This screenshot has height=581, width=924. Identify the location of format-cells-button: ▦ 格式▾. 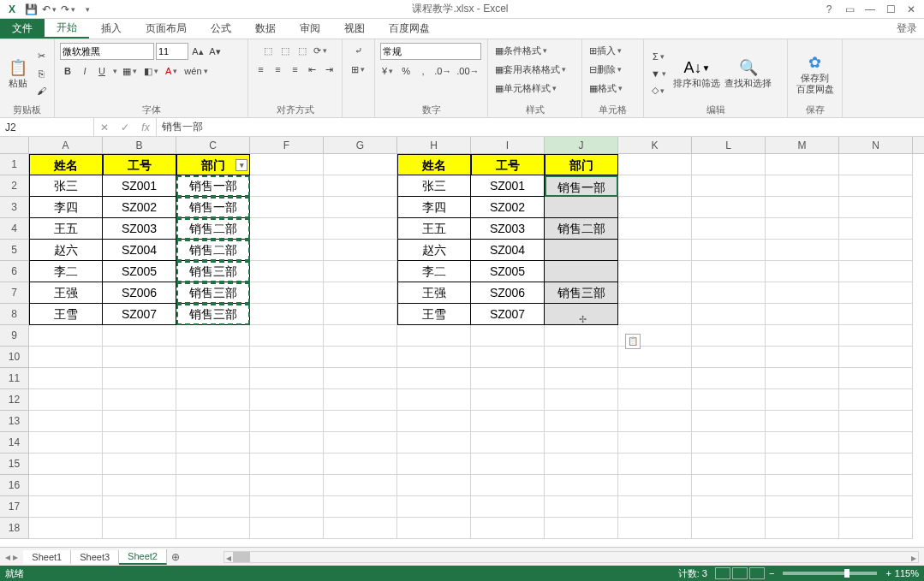
(606, 88).